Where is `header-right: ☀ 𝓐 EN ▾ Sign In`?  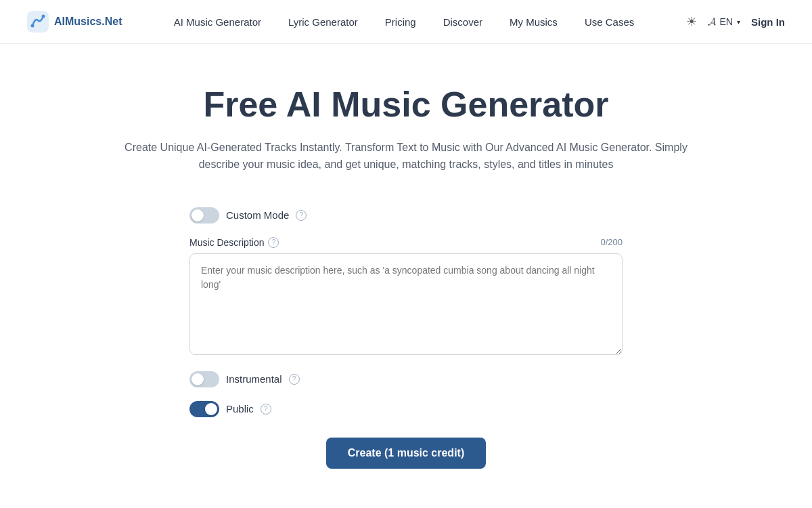
header-right: ☀ 𝓐 EN ▾ Sign In is located at coordinates (736, 22).